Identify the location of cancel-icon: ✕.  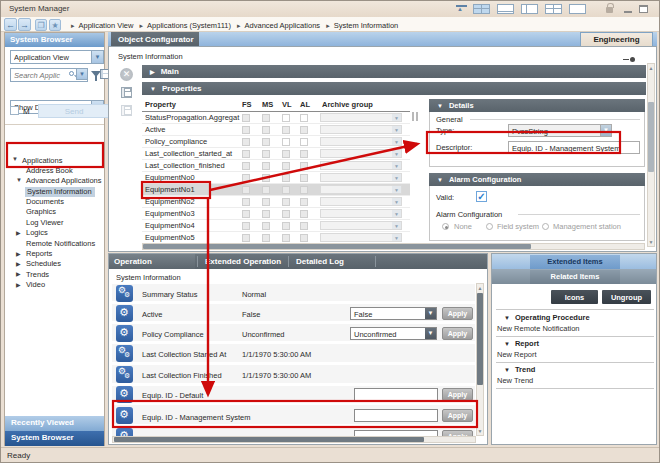
(126, 74).